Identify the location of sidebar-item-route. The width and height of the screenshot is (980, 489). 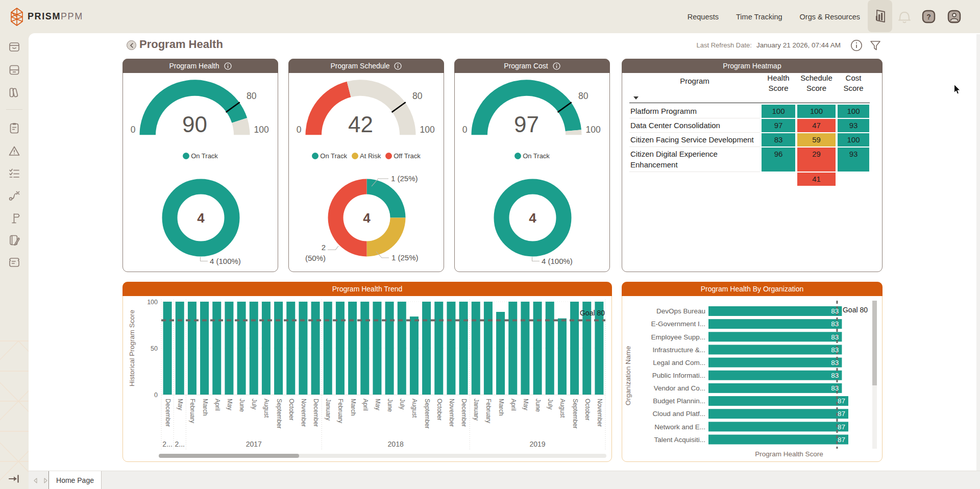
(14, 195).